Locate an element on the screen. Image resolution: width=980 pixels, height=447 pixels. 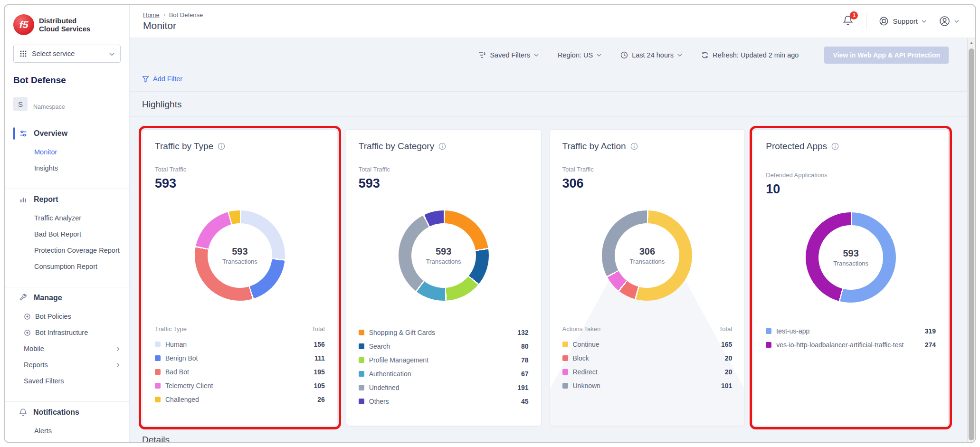
card-title: Traffic by Action is located at coordinates (594, 146).